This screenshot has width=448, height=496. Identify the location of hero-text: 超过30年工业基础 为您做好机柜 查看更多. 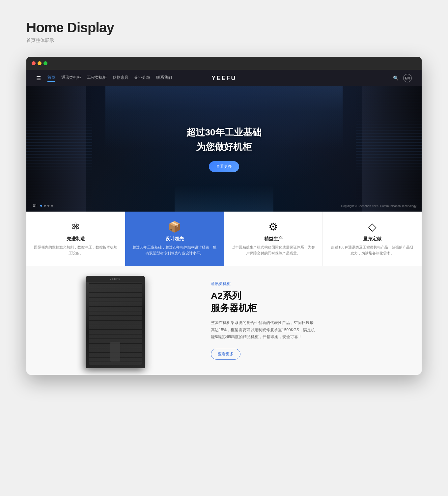
(224, 149).